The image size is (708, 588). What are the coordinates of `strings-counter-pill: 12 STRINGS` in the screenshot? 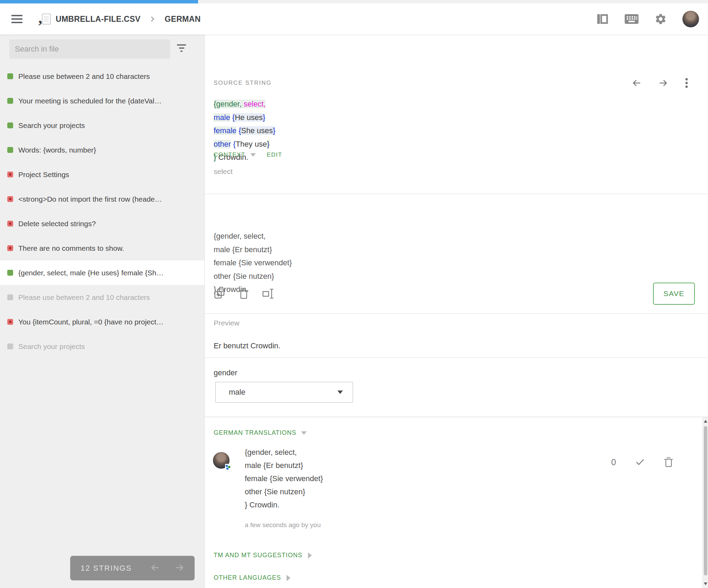 It's located at (132, 568).